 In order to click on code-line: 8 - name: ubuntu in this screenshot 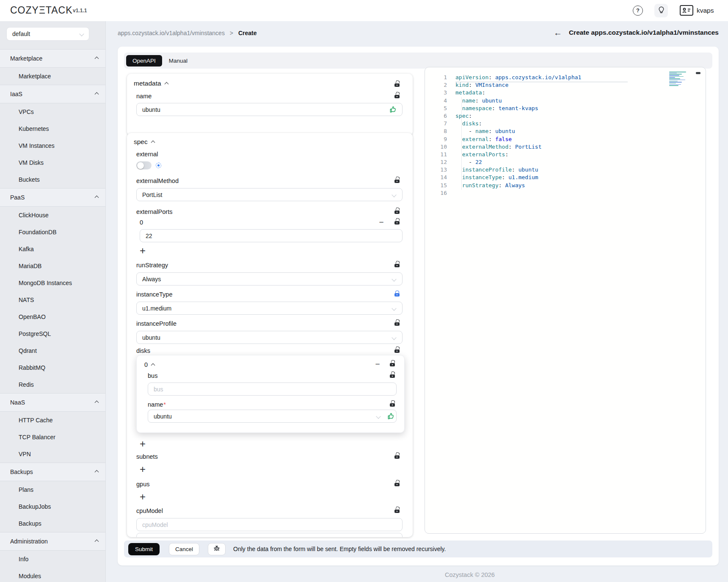, I will do `click(565, 131)`.